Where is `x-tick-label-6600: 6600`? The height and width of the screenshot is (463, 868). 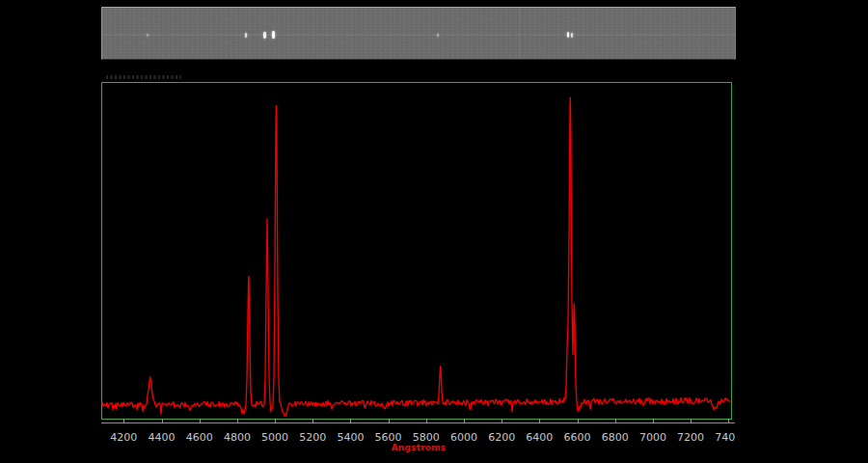
x-tick-label-6600: 6600 is located at coordinates (578, 438).